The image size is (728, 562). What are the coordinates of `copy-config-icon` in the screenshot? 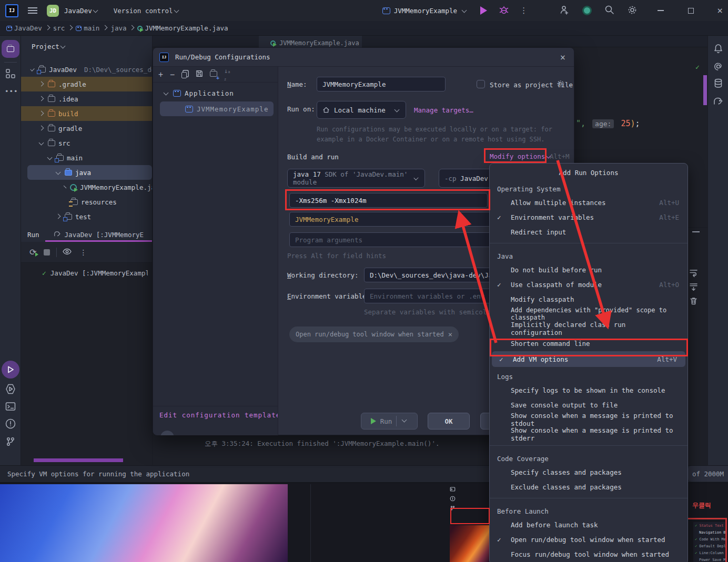 It's located at (184, 75).